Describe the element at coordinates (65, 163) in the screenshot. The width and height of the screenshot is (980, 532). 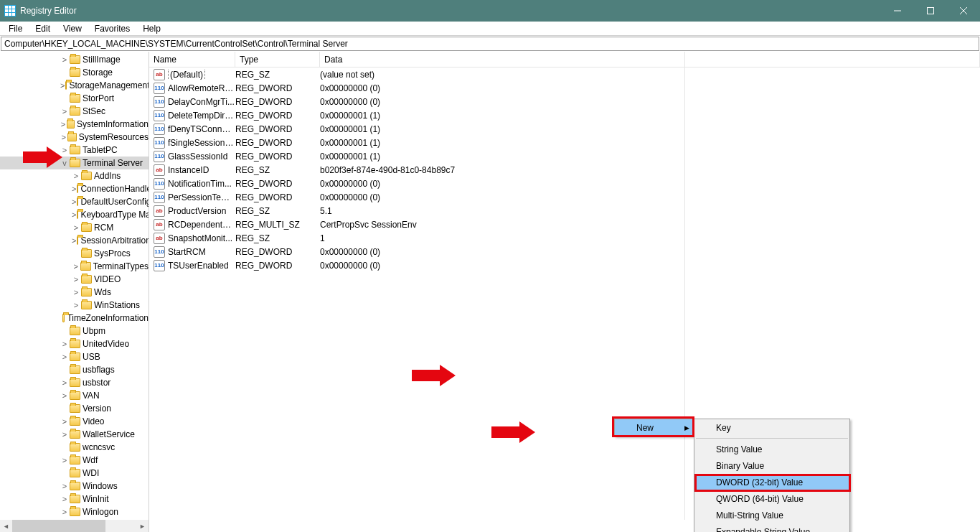
I see `expand-toggle-icon: v` at that location.